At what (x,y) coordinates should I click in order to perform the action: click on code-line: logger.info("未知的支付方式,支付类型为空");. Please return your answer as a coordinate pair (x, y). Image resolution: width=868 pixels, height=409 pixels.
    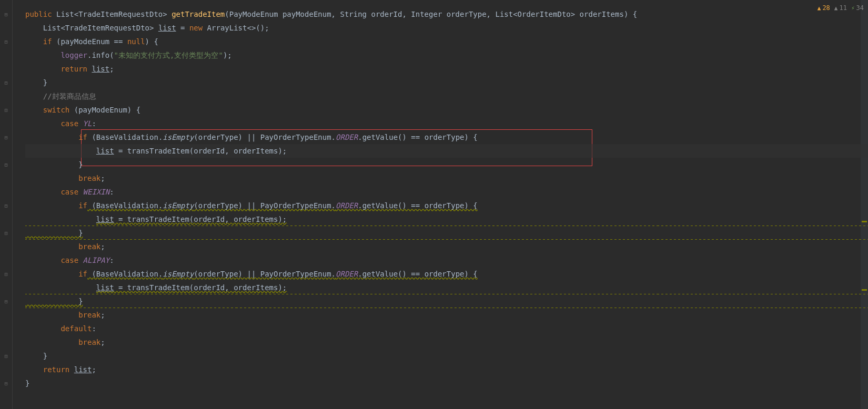
    Looking at the image, I should click on (447, 55).